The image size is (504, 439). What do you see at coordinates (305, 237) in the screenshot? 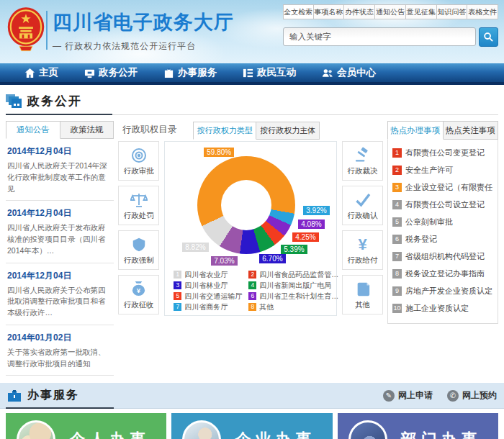
I see `pie-label: 4.25%` at bounding box center [305, 237].